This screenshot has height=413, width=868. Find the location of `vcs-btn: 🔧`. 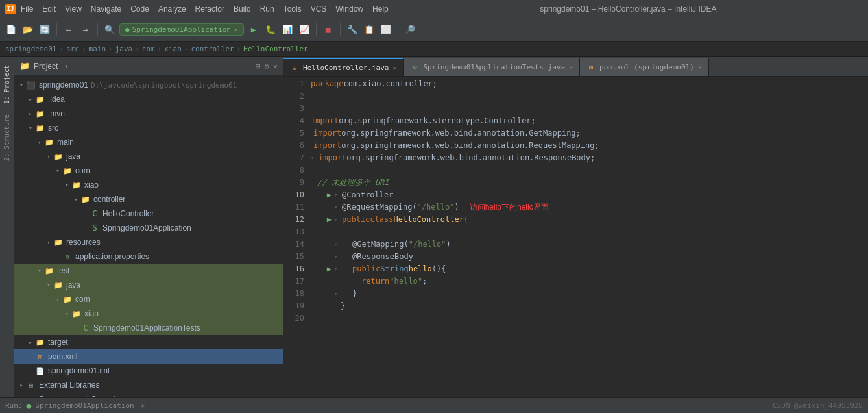

vcs-btn: 🔧 is located at coordinates (352, 30).